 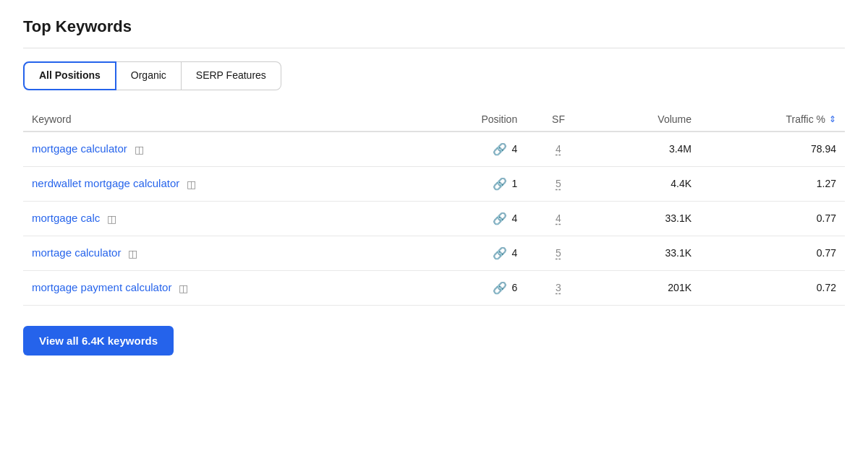 I want to click on position-cell: 🔗 6, so click(x=469, y=288).